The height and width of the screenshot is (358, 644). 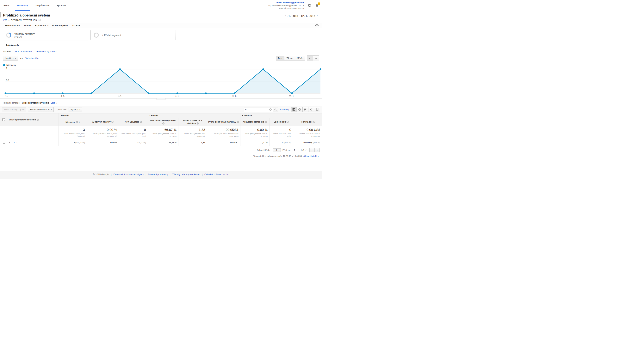 I want to click on date-range-selector: 1. 1. 2015 - 12. 1. 2015 ▾, so click(x=302, y=17).